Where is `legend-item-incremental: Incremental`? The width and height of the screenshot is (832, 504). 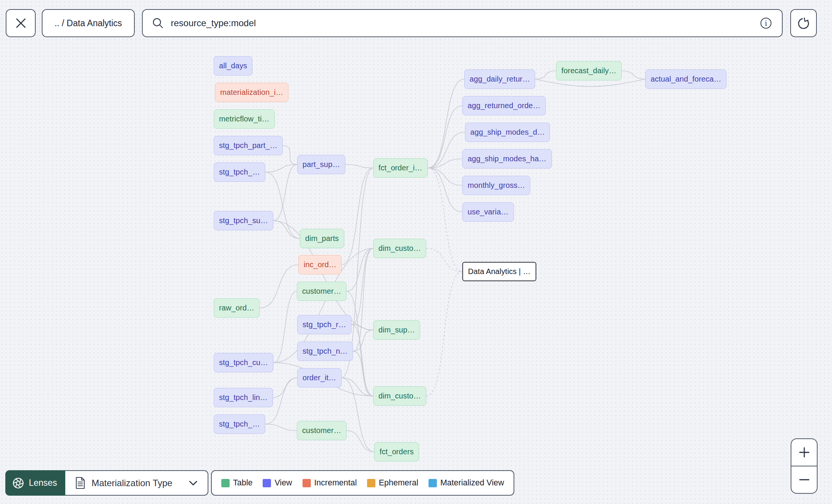
legend-item-incremental: Incremental is located at coordinates (329, 483).